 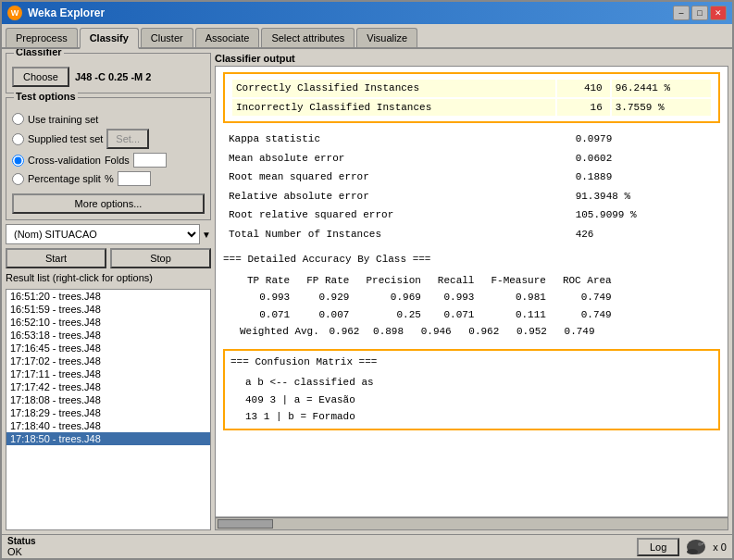 I want to click on wavg-fm: 0.952, so click(x=531, y=331).